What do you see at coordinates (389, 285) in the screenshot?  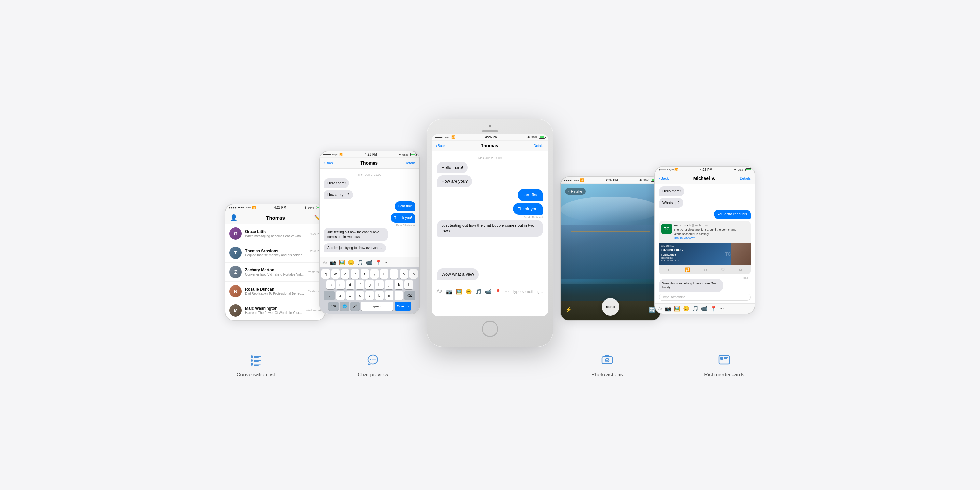 I see `key-j: j` at bounding box center [389, 285].